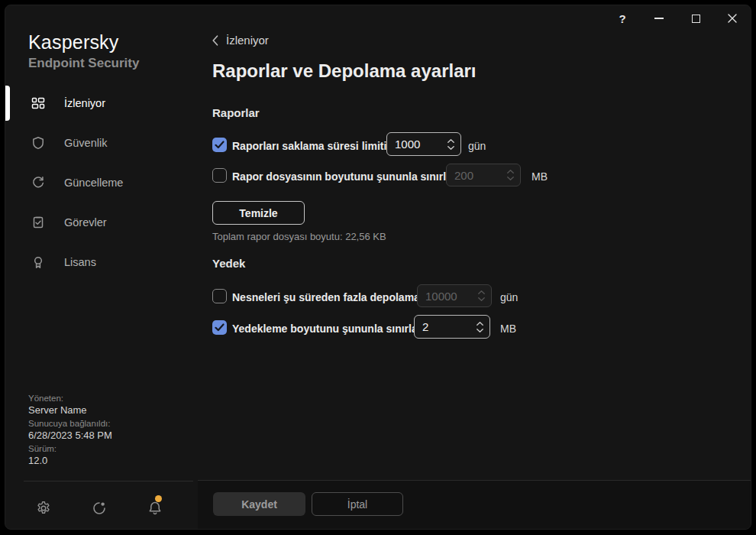 The image size is (756, 535). I want to click on connection-info: Yöneten: Server Name Sunucuya bağlanıldı…, so click(70, 430).